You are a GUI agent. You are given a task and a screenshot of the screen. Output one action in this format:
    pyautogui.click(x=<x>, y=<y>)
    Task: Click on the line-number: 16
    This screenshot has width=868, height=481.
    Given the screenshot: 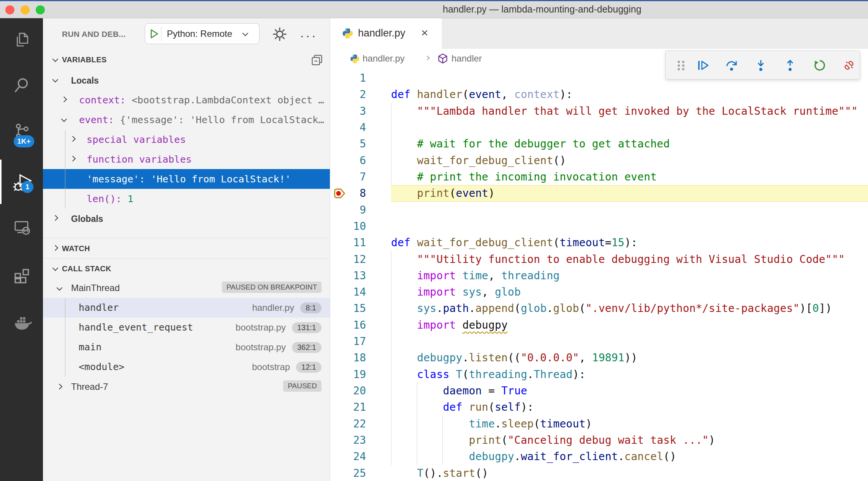 What is the action you would take?
    pyautogui.click(x=348, y=325)
    